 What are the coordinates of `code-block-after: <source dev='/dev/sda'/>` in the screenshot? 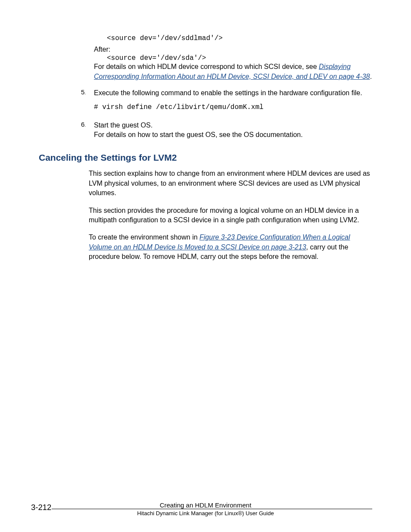 It's located at (240, 58).